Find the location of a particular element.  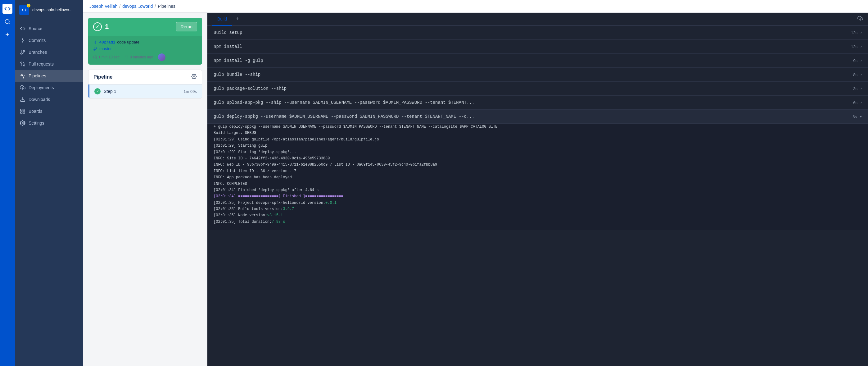

sidebar: 🔒 devops-spfx-hellowo... Source Commits is located at coordinates (49, 183).